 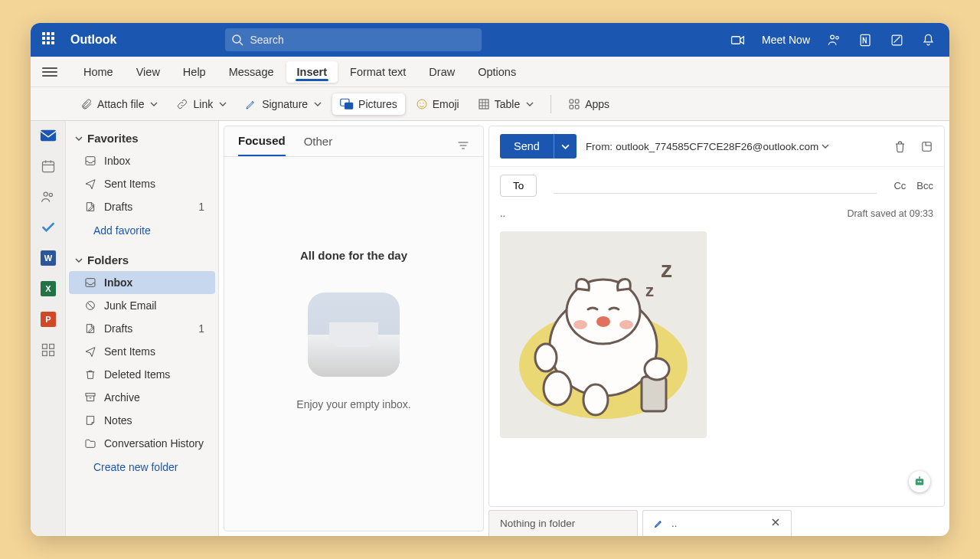 I want to click on nav-item-junk-email: Junk Email, so click(x=142, y=306).